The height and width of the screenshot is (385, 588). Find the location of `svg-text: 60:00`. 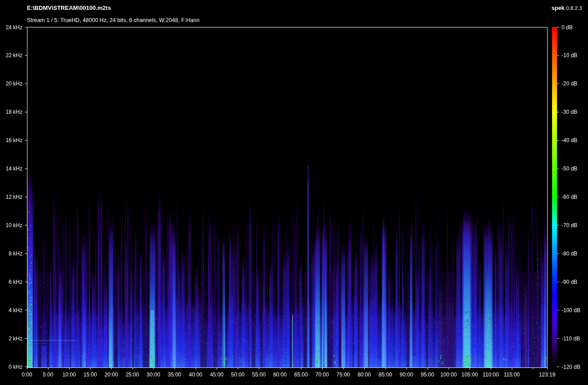

svg-text: 60:00 is located at coordinates (280, 375).